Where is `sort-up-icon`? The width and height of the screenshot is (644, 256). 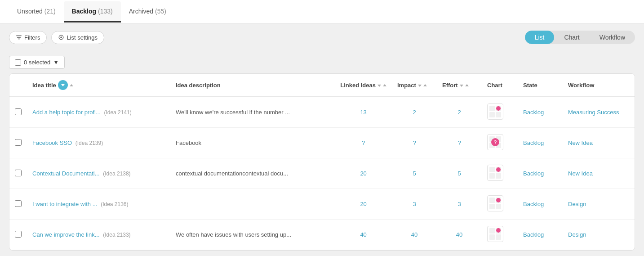
sort-up-icon is located at coordinates (71, 85).